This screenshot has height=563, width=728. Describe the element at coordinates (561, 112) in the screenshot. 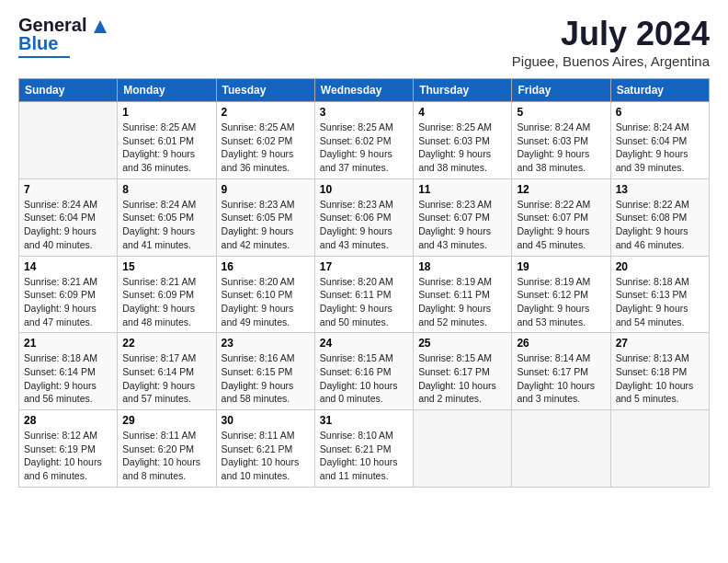

I see `day-number: 5` at that location.